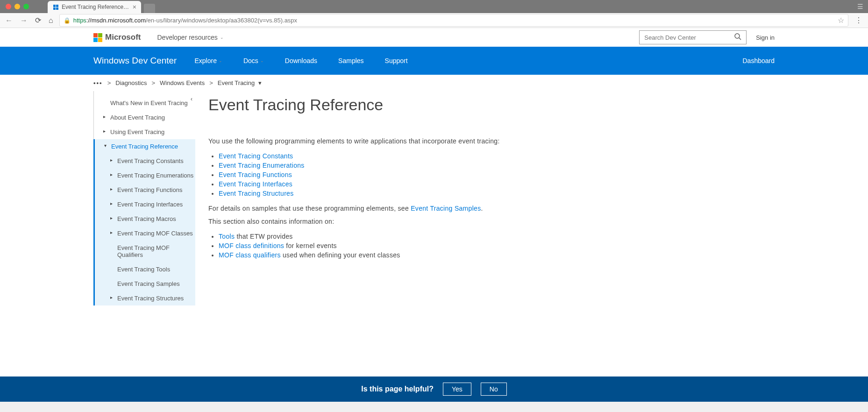 The width and height of the screenshot is (868, 412). I want to click on new-tab-button, so click(149, 8).